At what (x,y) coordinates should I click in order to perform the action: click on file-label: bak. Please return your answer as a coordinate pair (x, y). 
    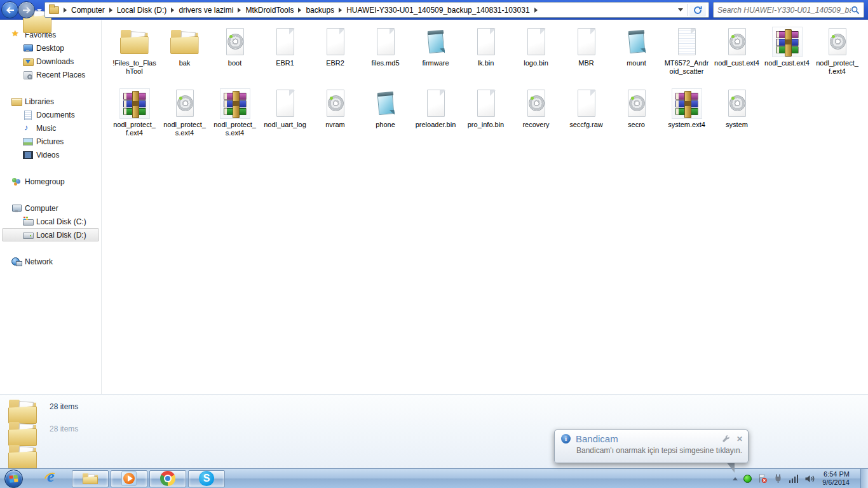
    Looking at the image, I should click on (185, 64).